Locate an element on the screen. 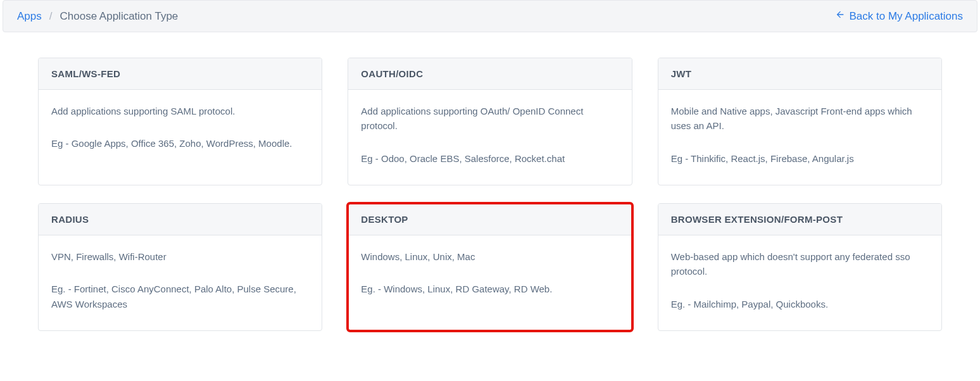 The width and height of the screenshot is (980, 381). app-type-card: DESKTOPWindows, Linux, Unix, MacEg. - Wi… is located at coordinates (490, 267).